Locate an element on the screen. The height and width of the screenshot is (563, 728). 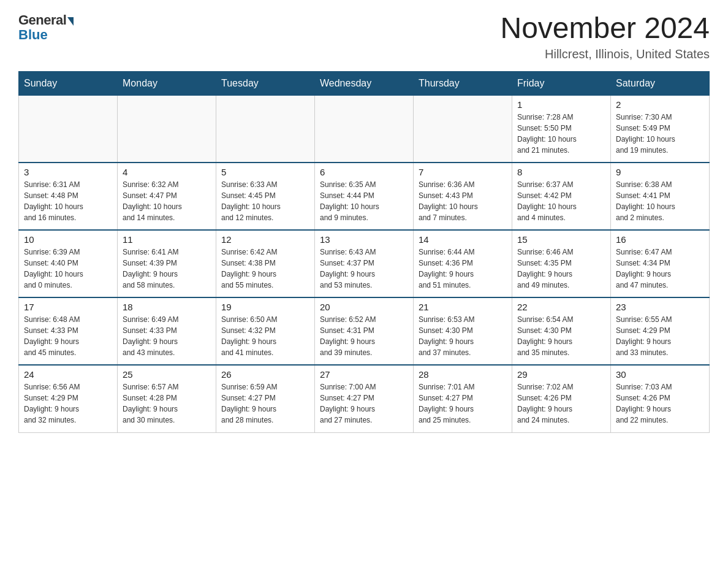
calendar-cell: 21Sunrise: 6:53 AM Sunset: 4:30 PM Dayli… is located at coordinates (463, 331).